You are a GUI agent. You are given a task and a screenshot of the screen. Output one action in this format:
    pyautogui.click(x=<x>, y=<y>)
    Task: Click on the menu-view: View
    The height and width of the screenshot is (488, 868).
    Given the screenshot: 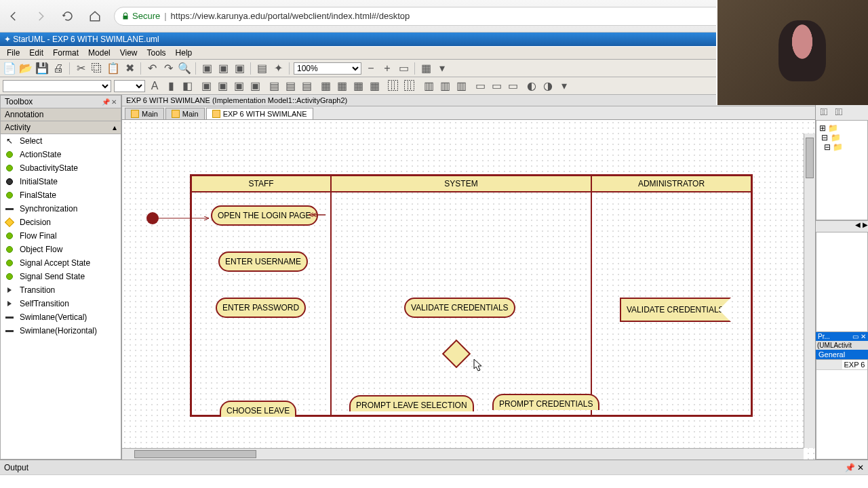 What is the action you would take?
    pyautogui.click(x=129, y=53)
    